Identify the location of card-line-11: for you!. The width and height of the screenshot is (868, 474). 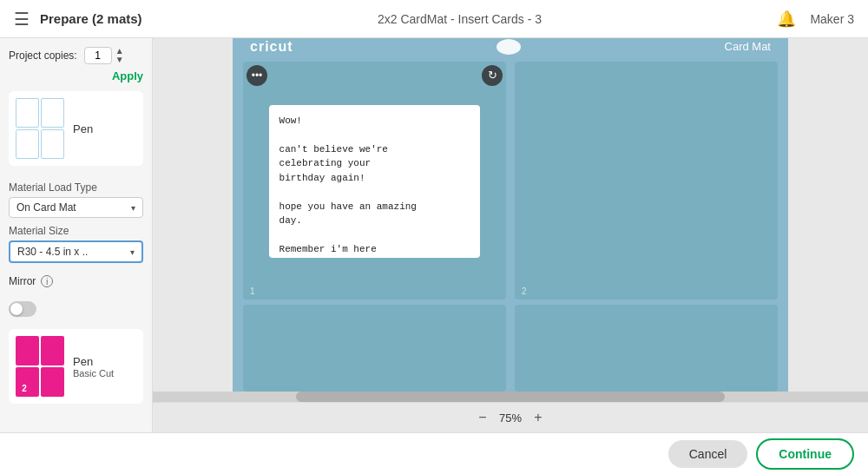
(375, 257).